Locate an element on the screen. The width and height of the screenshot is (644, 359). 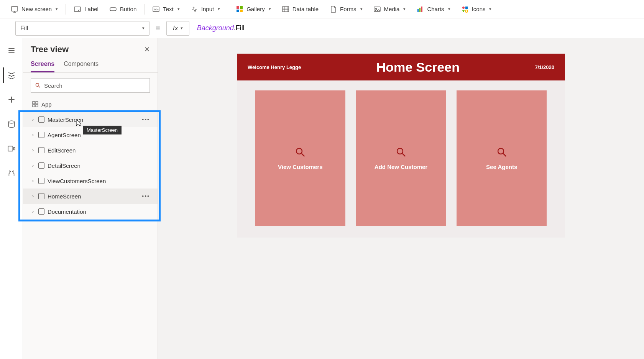
forms-icon is located at coordinates (333, 9).